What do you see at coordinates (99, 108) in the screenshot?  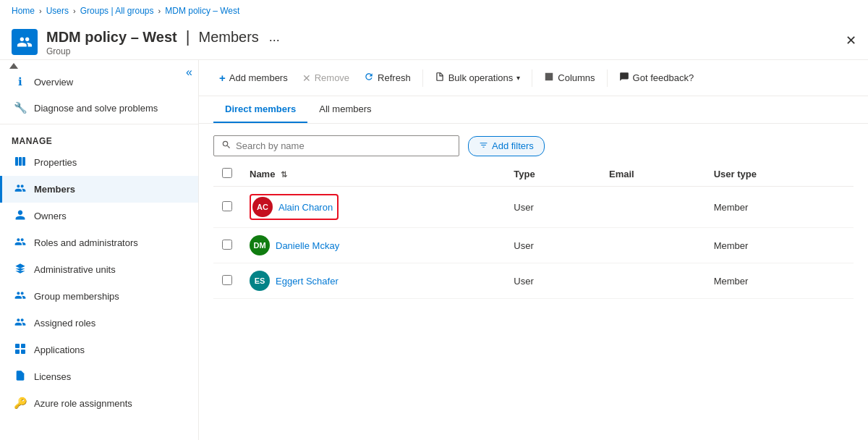 I see `sidebar-item-diagnose: 🔧 Diagnose and solve problems` at bounding box center [99, 108].